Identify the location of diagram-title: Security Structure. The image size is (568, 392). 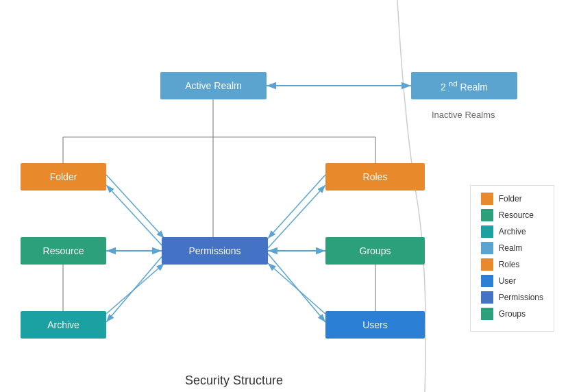
(234, 381).